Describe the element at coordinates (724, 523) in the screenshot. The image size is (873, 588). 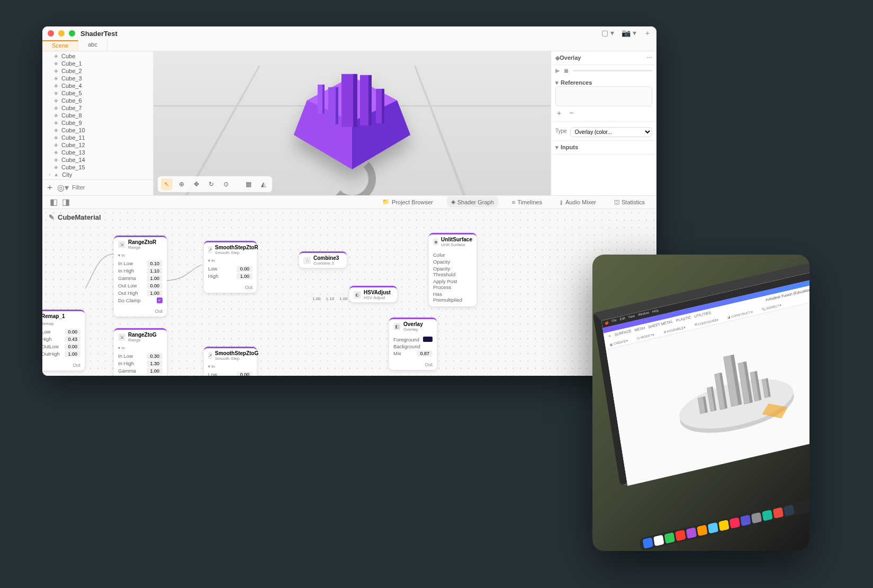
I see `macos-dock` at that location.